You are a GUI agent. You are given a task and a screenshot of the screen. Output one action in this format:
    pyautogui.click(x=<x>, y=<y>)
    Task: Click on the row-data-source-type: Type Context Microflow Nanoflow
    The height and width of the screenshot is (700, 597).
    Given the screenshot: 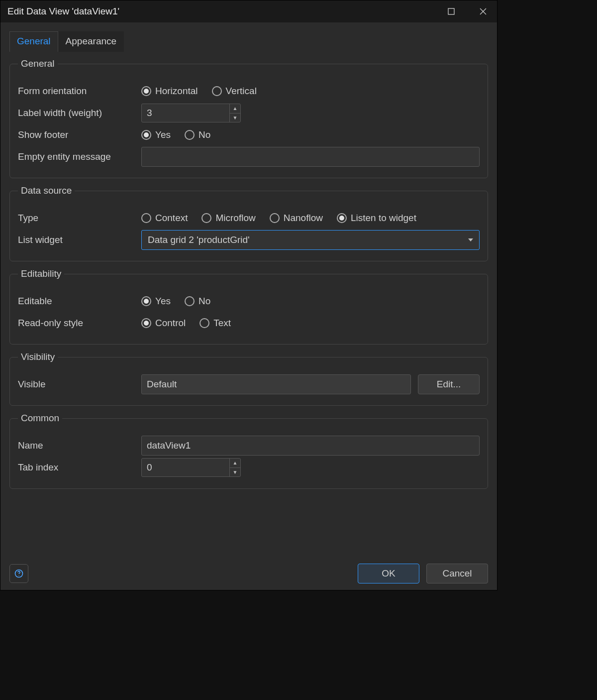 What is the action you would take?
    pyautogui.click(x=249, y=218)
    